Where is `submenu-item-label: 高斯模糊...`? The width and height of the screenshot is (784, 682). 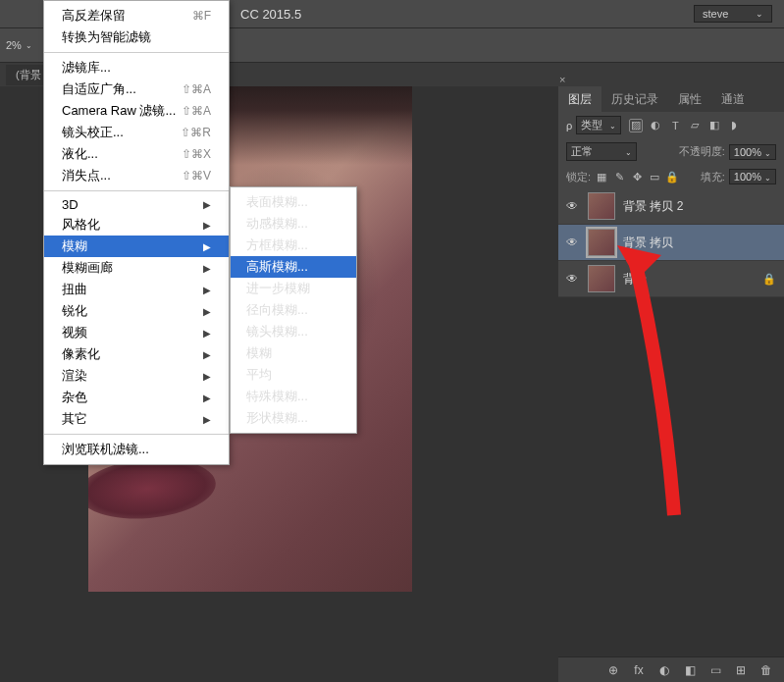
submenu-item-label: 高斯模糊... is located at coordinates (277, 267).